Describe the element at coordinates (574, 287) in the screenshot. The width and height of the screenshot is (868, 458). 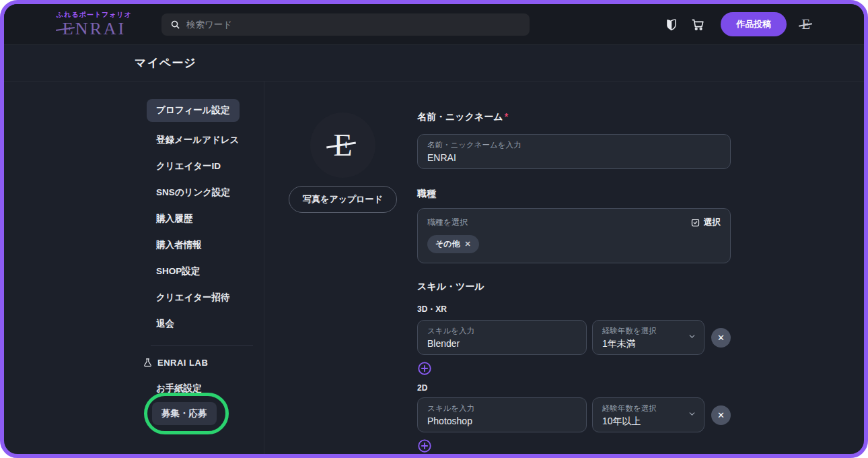
I see `skills-heading: スキル・ツール` at that location.